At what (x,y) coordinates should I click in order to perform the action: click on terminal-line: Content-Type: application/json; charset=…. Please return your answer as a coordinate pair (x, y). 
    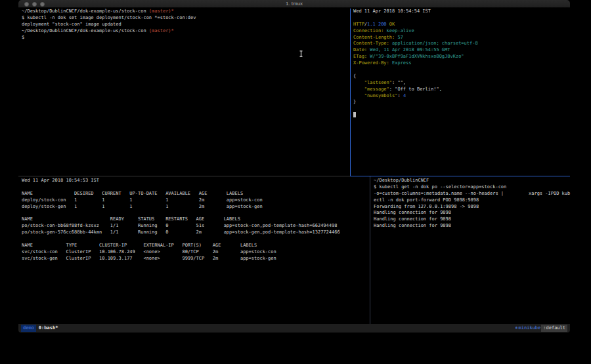
    Looking at the image, I should click on (461, 44).